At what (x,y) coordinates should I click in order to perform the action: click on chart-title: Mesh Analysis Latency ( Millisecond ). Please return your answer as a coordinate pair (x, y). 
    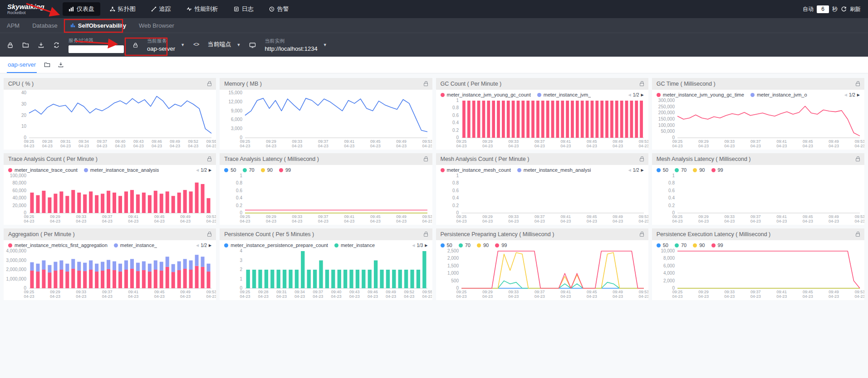
    Looking at the image, I should click on (704, 159).